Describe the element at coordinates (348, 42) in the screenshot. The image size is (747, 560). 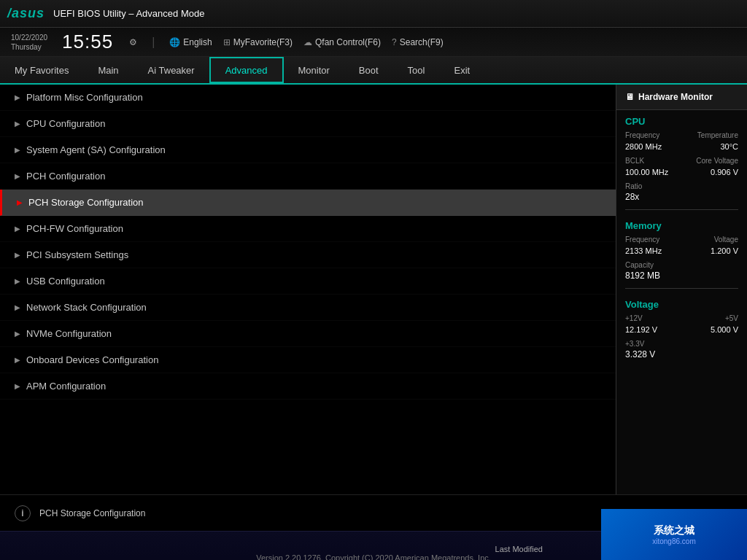
I see `qfan-label: Qfan Control(F6)` at that location.